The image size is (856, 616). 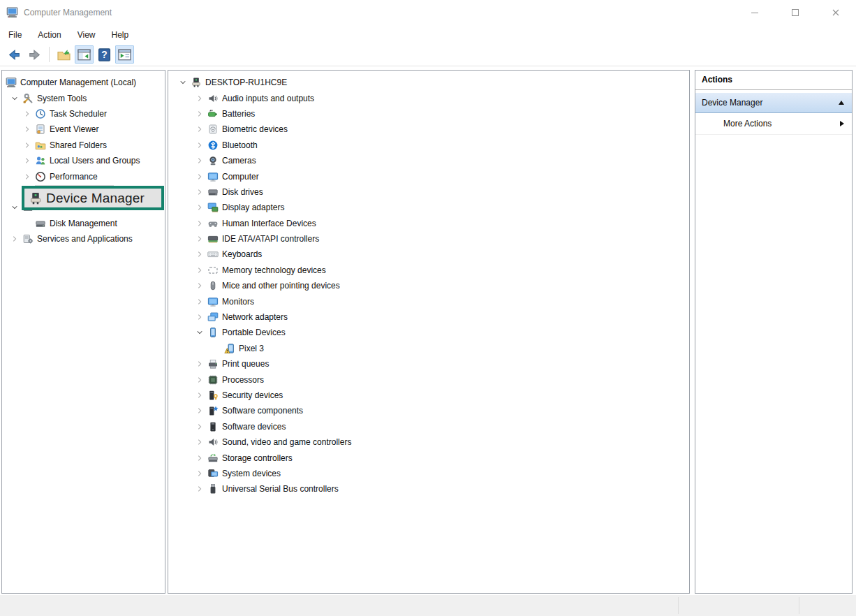 What do you see at coordinates (429, 489) in the screenshot?
I see `device-item-universal-serial-bus-controllers: Universal Serial Bus controllers` at bounding box center [429, 489].